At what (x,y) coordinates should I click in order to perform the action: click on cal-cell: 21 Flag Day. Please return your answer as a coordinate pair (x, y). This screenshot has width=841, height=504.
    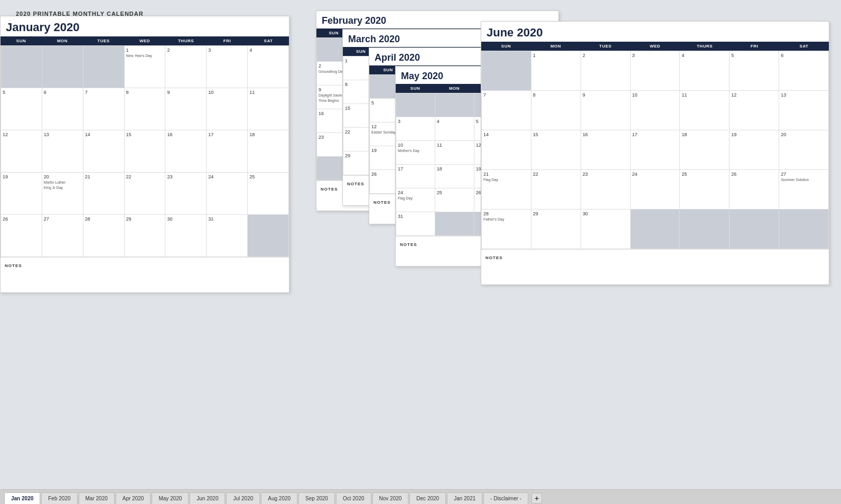
    Looking at the image, I should click on (507, 190).